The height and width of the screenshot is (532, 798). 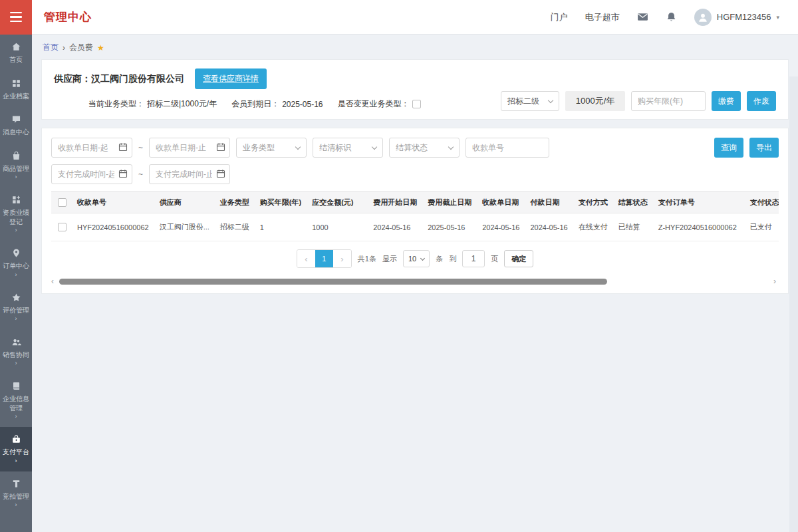 What do you see at coordinates (16, 386) in the screenshot?
I see `book-icon` at bounding box center [16, 386].